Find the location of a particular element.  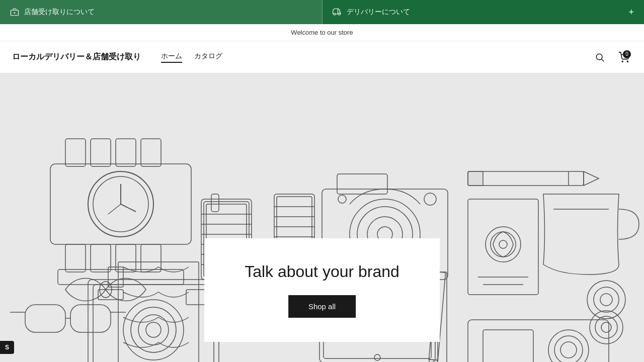

cart-badge: 0 is located at coordinates (627, 54).